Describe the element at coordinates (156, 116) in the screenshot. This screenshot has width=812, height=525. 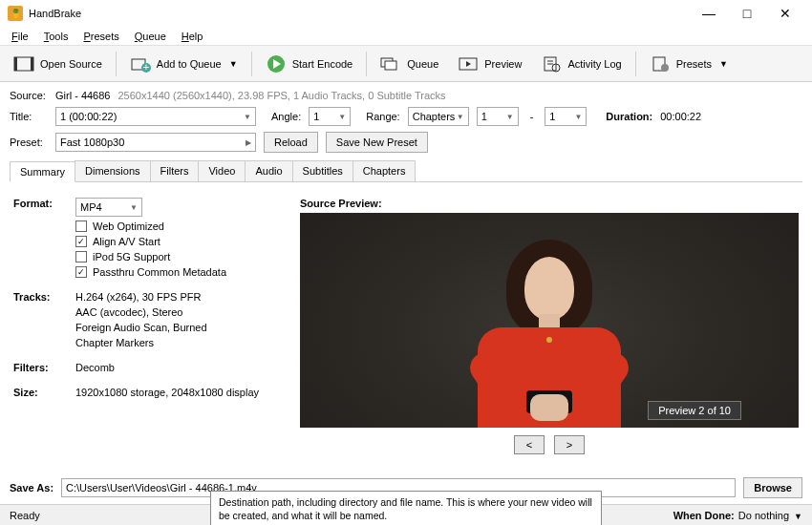
I see `title-select: 1 (00:00:22)▼` at that location.